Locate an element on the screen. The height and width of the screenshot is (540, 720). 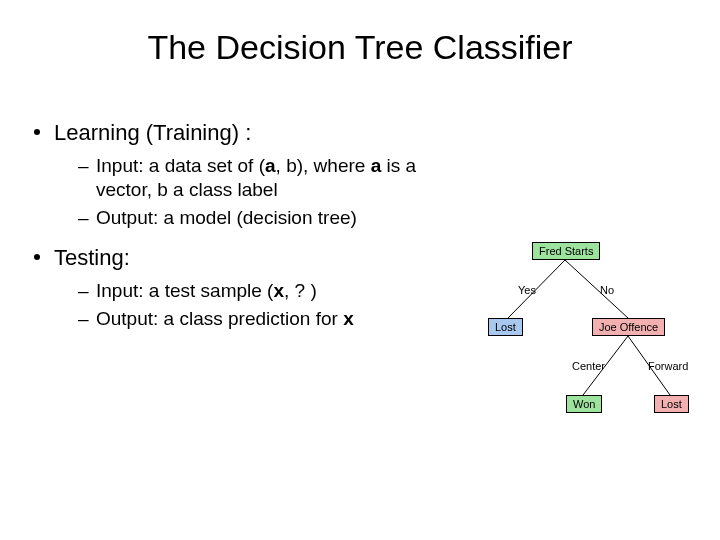
bullet-learning-text: Learning (Training) : is located at coordinates (152, 132).